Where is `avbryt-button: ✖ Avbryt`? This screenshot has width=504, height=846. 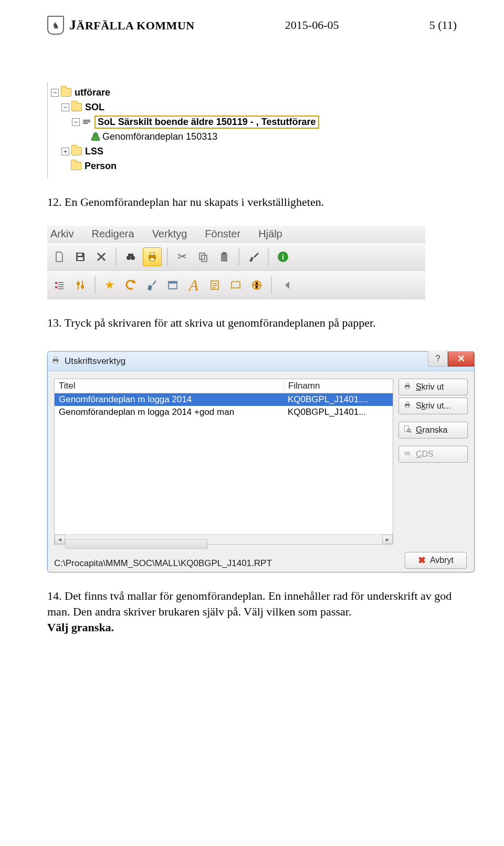
avbryt-button: ✖ Avbryt is located at coordinates (436, 560).